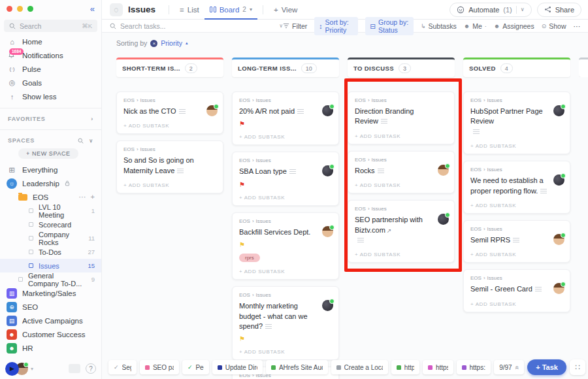 The height and width of the screenshot is (379, 588). Describe the element at coordinates (20, 9) in the screenshot. I see `window-minimize-button` at that location.